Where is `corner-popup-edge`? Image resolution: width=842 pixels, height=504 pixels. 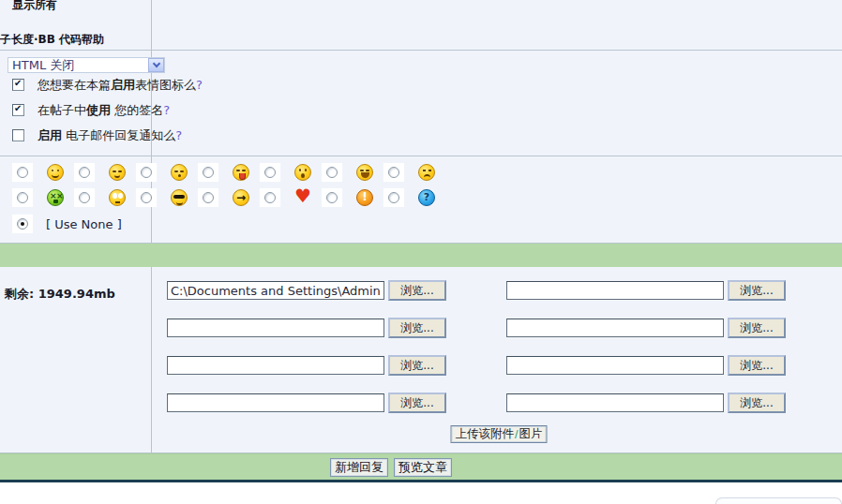 corner-popup-edge is located at coordinates (778, 500).